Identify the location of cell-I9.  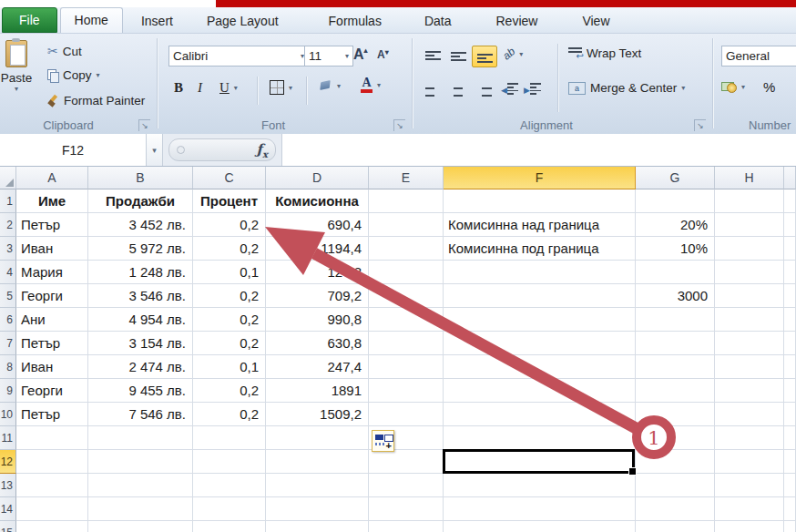
(791, 391).